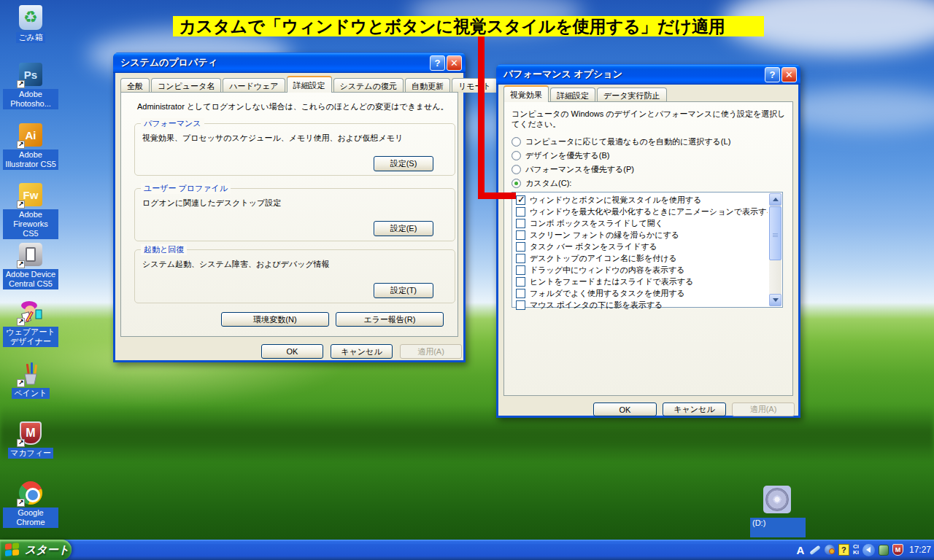 This screenshot has height=560, width=934. Describe the element at coordinates (31, 160) in the screenshot. I see `icon-label: Adobe Illustrator CS5` at that location.